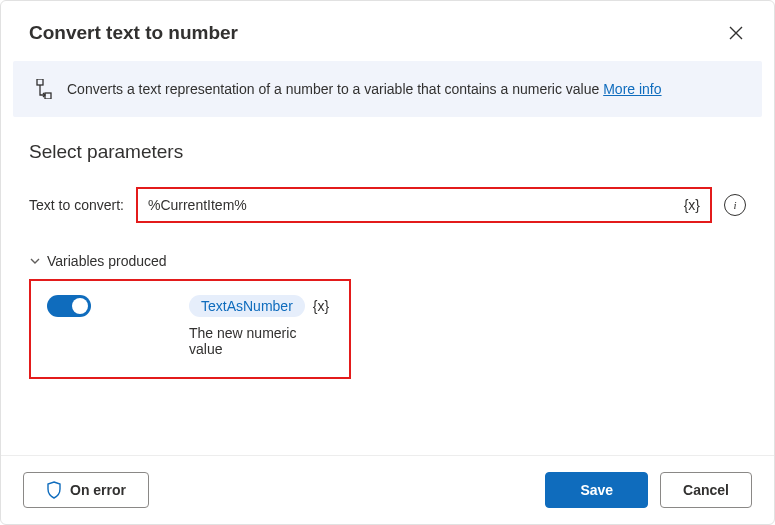  What do you see at coordinates (134, 33) in the screenshot?
I see `dialog-title: Convert text to number` at bounding box center [134, 33].